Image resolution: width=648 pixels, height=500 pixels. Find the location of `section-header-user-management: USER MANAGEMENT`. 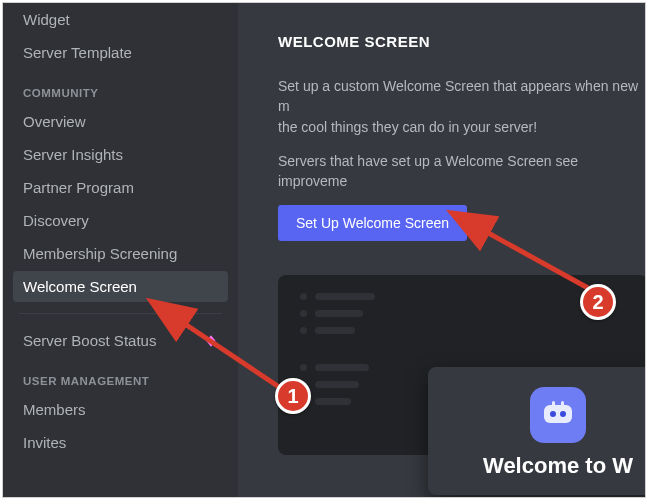

section-header-user-management: USER MANAGEMENT is located at coordinates (120, 375).